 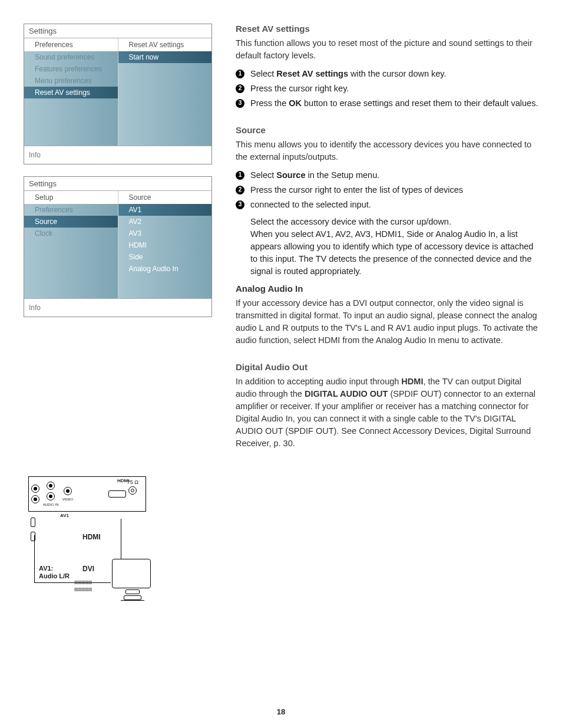 I want to click on menu-item: Side, so click(x=165, y=257).